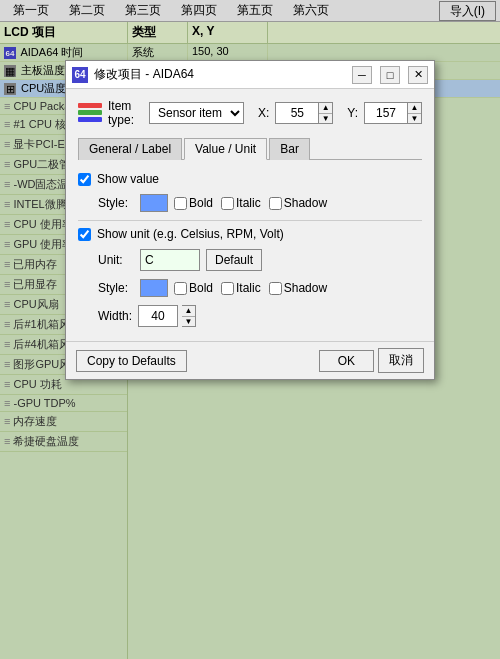 Image resolution: width=500 pixels, height=659 pixels. Describe the element at coordinates (250, 179) in the screenshot. I see `show-value-row: Show value` at that location.